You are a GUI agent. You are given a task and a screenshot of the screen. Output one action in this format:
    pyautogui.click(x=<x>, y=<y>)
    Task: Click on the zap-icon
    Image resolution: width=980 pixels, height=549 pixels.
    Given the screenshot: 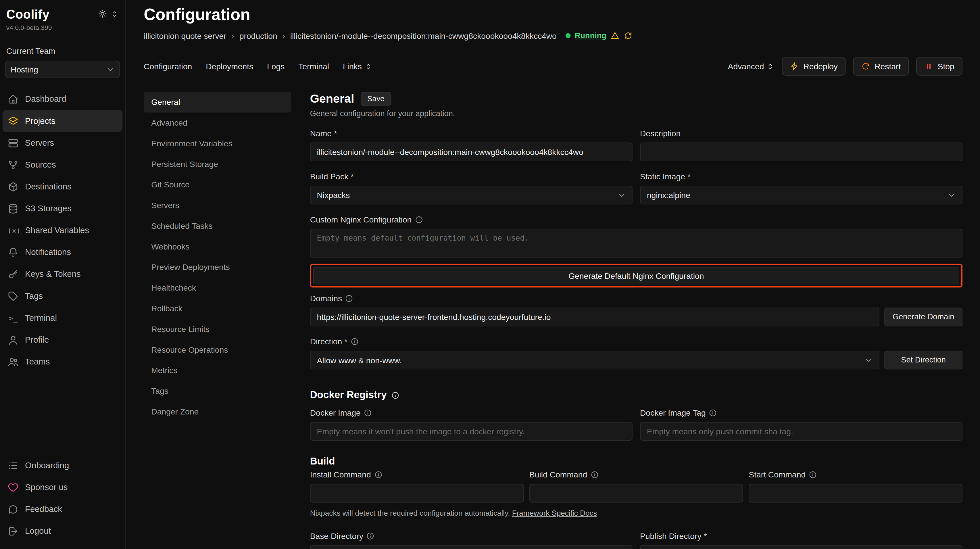 What is the action you would take?
    pyautogui.click(x=794, y=66)
    